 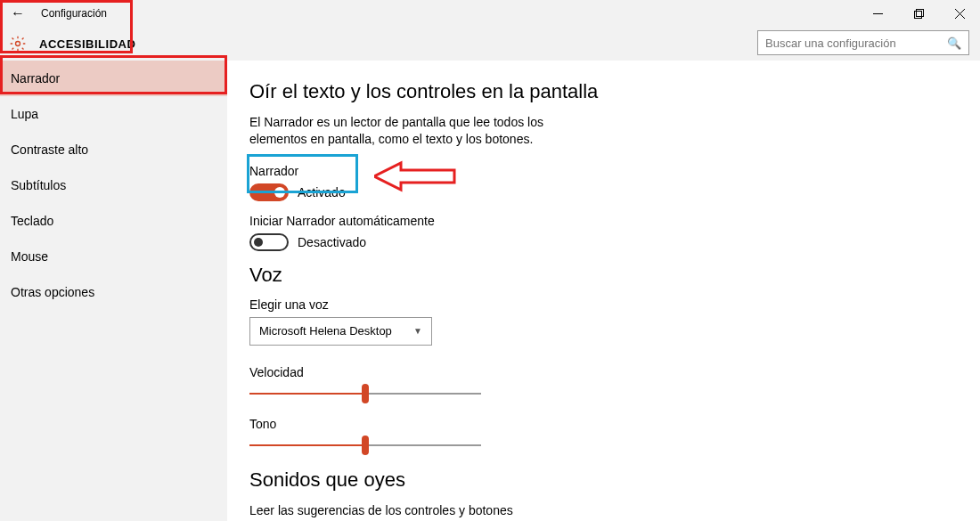 What do you see at coordinates (606, 480) in the screenshot?
I see `section-heading-sounds: Sonidos que oyes` at bounding box center [606, 480].